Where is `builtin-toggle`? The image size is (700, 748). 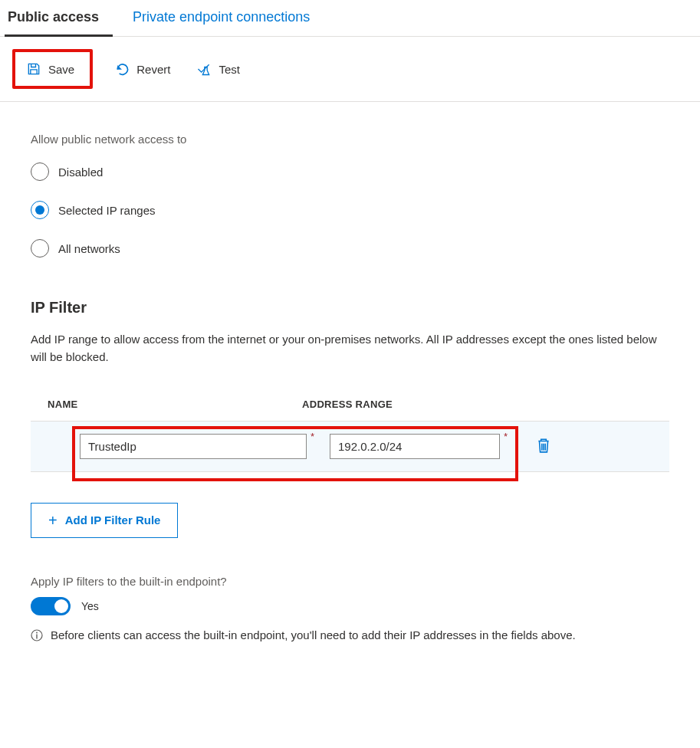 builtin-toggle is located at coordinates (51, 606).